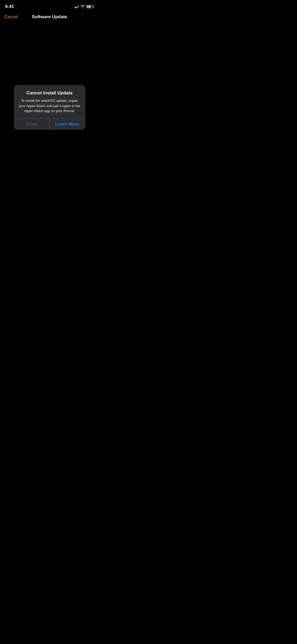  Describe the element at coordinates (90, 7) in the screenshot. I see `battery-icon: ⚡` at that location.